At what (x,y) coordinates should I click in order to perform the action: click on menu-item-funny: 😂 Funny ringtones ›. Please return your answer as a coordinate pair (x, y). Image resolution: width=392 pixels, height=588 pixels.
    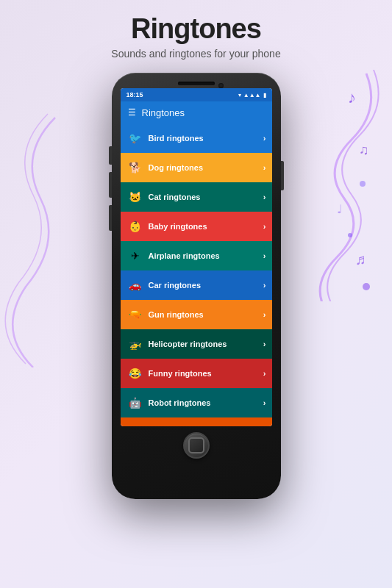
    Looking at the image, I should click on (196, 373).